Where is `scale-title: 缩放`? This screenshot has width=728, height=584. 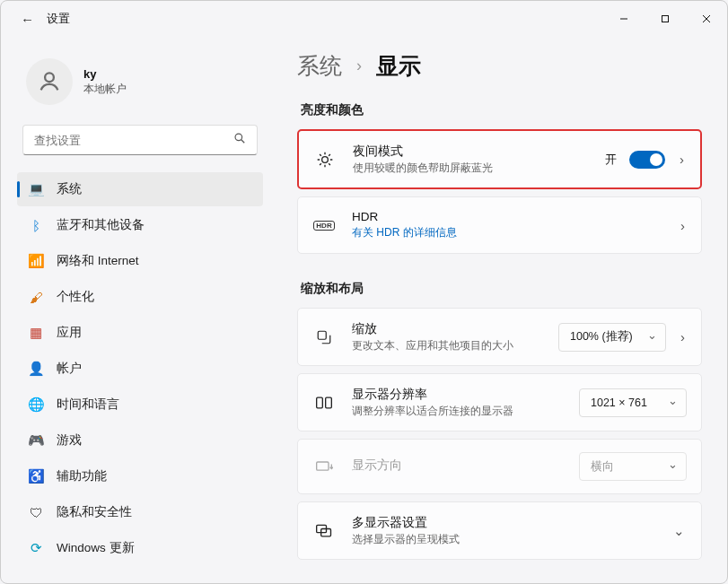
scale-title: 缩放 is located at coordinates (447, 329).